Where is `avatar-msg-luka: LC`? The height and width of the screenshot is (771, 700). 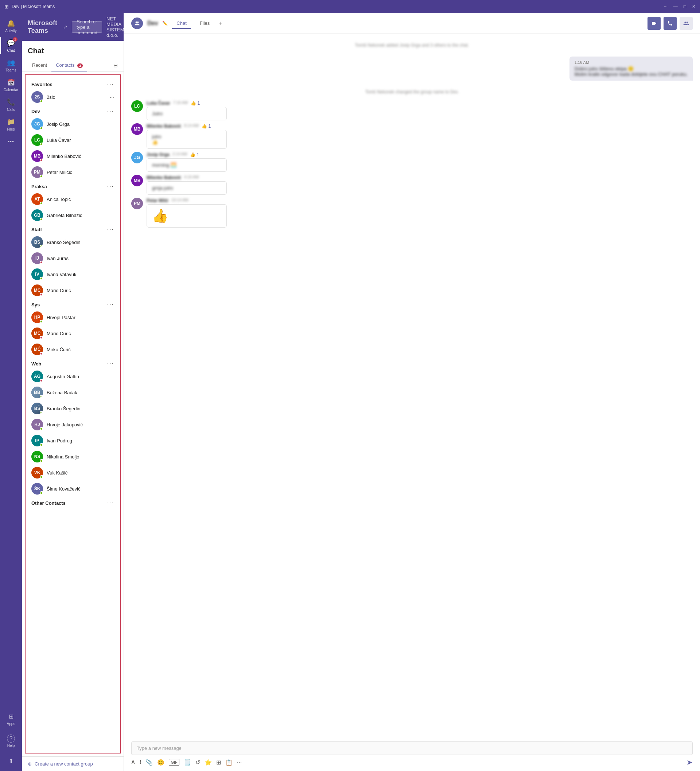
avatar-msg-luka: LC is located at coordinates (137, 106).